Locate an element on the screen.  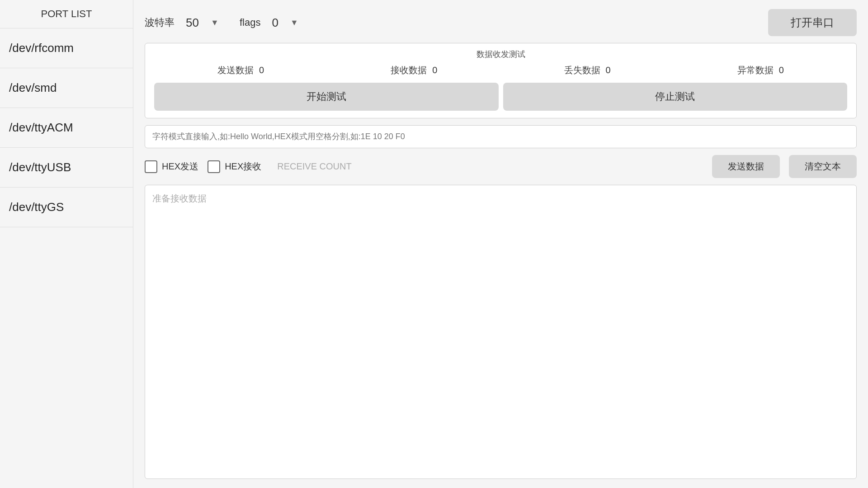
sidebar-item-ttyusb: /dev/ttyUSB is located at coordinates (66, 168).